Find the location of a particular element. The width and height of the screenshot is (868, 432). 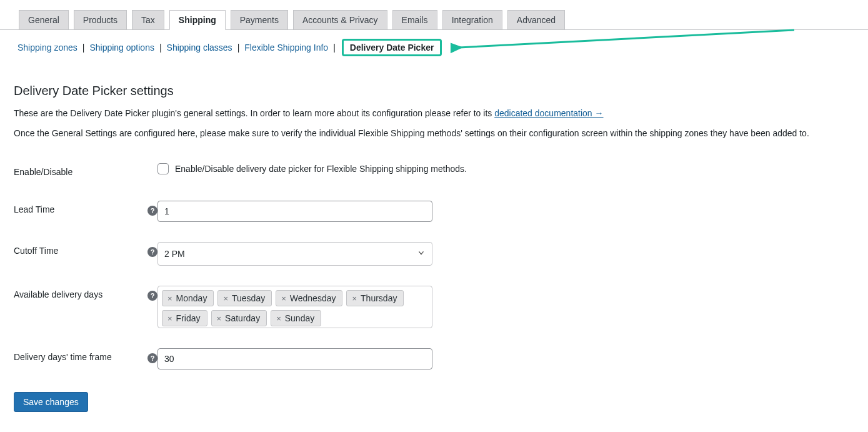

tab-label: Emails is located at coordinates (415, 20).